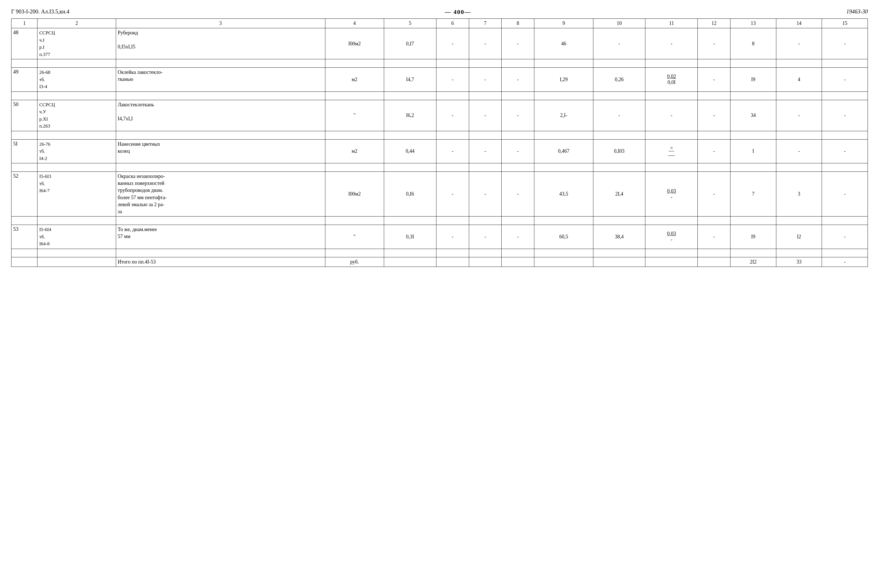 This screenshot has width=879, height=588. I want to click on row-ref: ССРСЦч.Iр.Iп.377, so click(76, 44).